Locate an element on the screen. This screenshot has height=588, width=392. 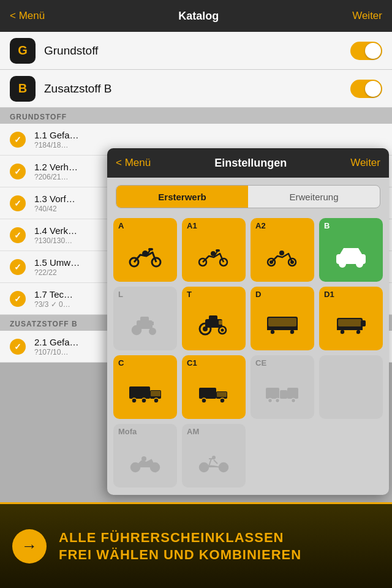
zusatzstoff-label: Zusatzstoff B is located at coordinates (197, 89).